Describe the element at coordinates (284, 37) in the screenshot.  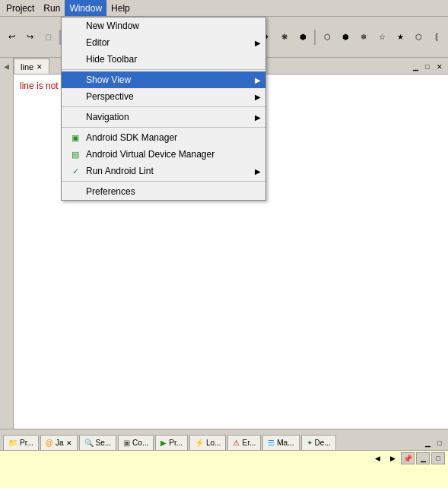
I see `toolbar-icon-d: ❋` at that location.